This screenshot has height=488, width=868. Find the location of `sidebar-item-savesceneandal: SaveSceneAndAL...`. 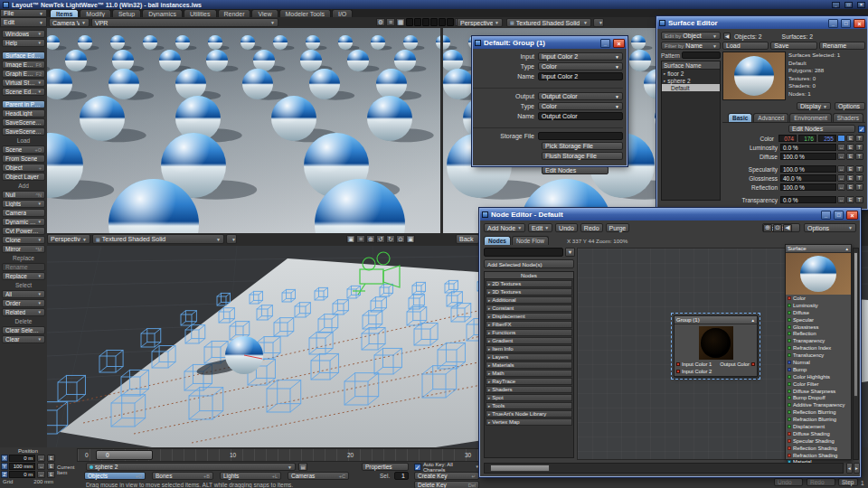

sidebar-item-savesceneandal: SaveSceneAndAL... is located at coordinates (24, 132).